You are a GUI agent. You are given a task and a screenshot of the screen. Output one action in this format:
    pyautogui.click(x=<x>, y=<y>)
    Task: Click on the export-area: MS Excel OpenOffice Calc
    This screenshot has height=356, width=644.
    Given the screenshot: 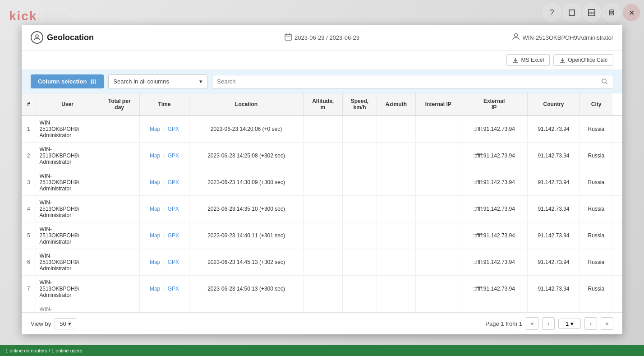 What is the action you would take?
    pyautogui.click(x=322, y=60)
    